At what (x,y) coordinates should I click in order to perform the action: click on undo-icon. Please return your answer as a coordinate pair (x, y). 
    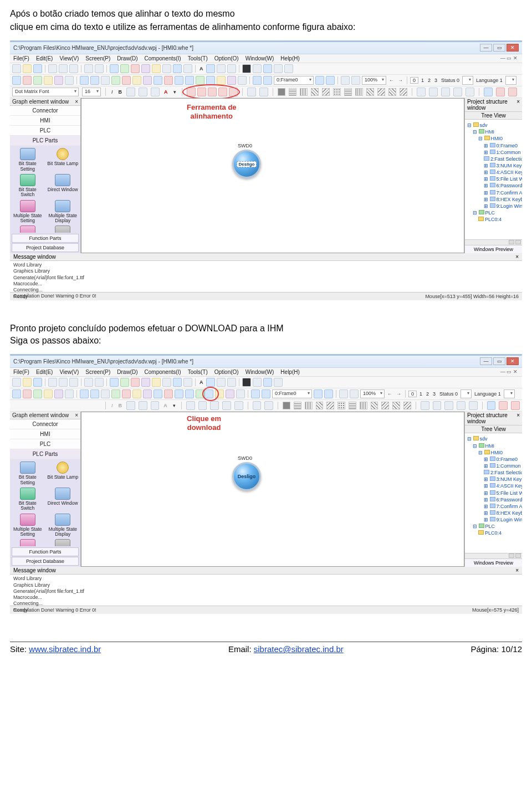
    Looking at the image, I should click on (89, 69).